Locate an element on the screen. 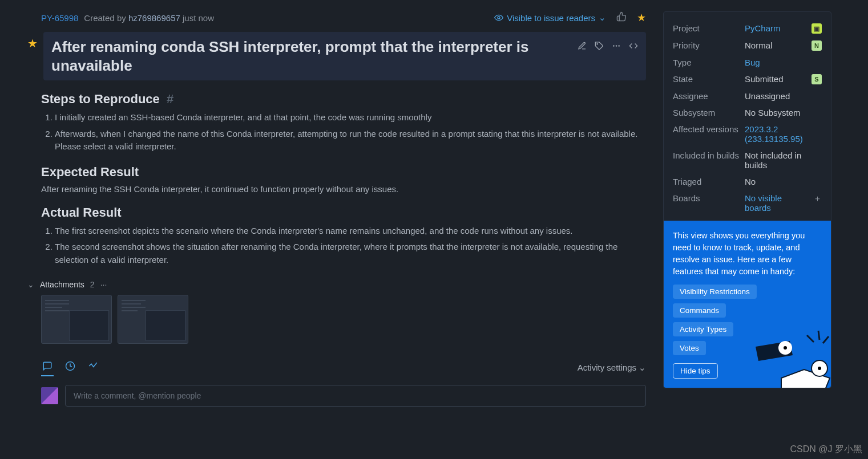 This screenshot has height=459, width=868. field-project: ProjectPyCharm▣ is located at coordinates (748, 29).